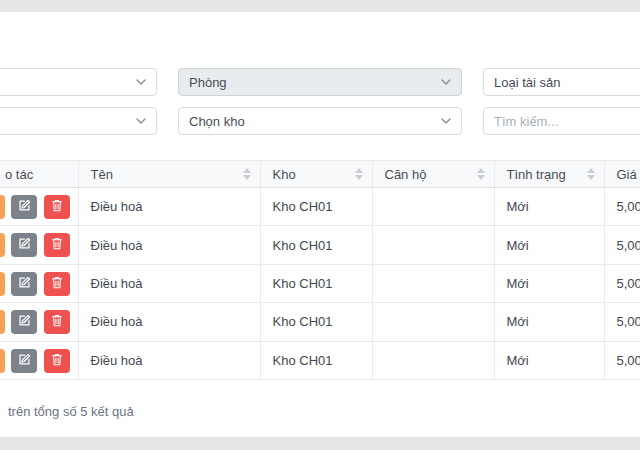 The width and height of the screenshot is (640, 450). I want to click on select-value: Chọn kho, so click(217, 122).